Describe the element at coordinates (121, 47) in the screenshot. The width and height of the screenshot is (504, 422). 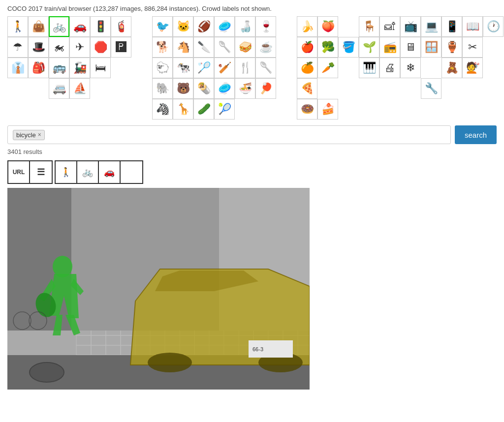
I see `icon-parking-meter: 🅿` at that location.